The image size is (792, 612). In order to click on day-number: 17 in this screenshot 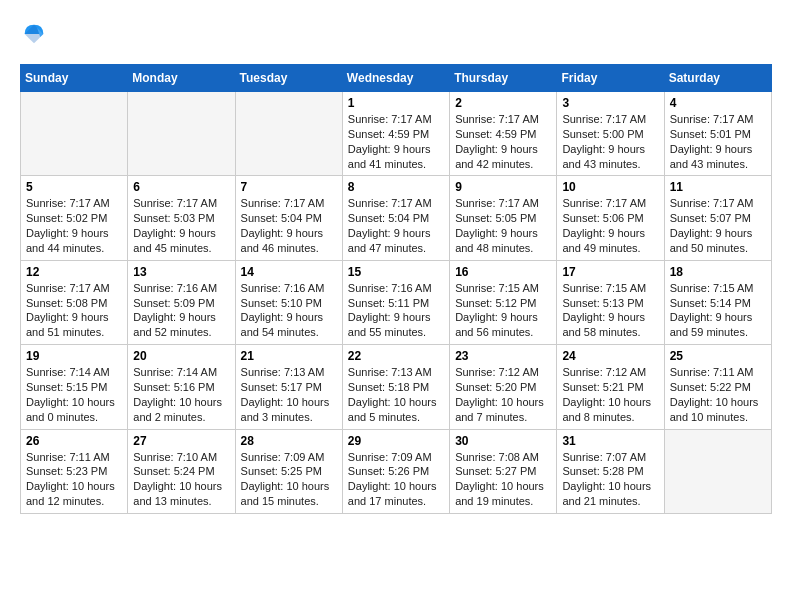, I will do `click(610, 272)`.